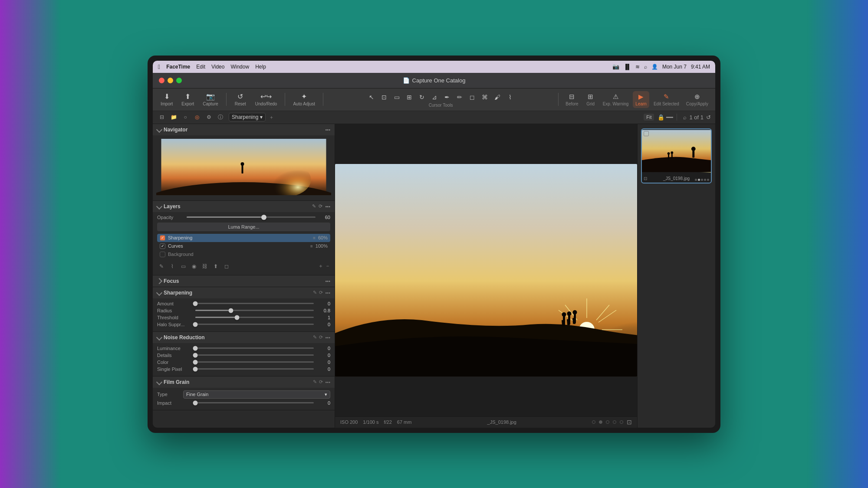  What do you see at coordinates (591, 100) in the screenshot?
I see `grid-button: ⊞ Grid` at bounding box center [591, 100].